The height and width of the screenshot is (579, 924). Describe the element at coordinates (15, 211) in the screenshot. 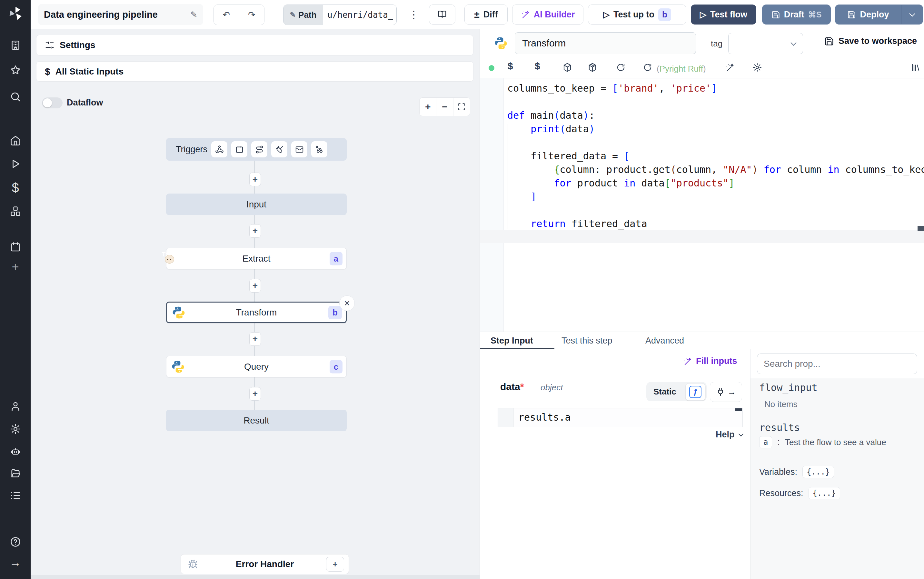

I see `resources-icon` at that location.